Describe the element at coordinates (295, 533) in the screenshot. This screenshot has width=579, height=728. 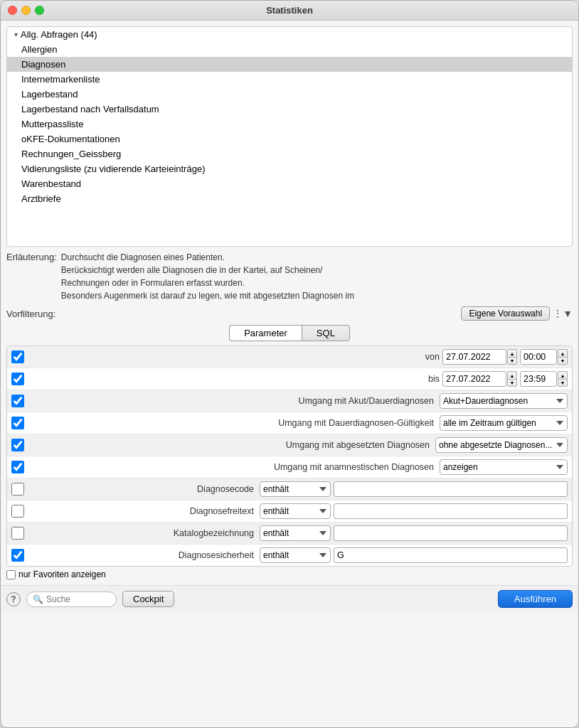
I see `select-katalog: enthält beginnt mit ist gleich` at that location.